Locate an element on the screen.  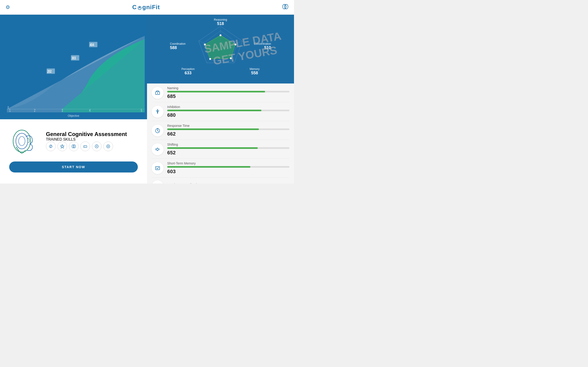
x-axis-label: Objective is located at coordinates (73, 116).